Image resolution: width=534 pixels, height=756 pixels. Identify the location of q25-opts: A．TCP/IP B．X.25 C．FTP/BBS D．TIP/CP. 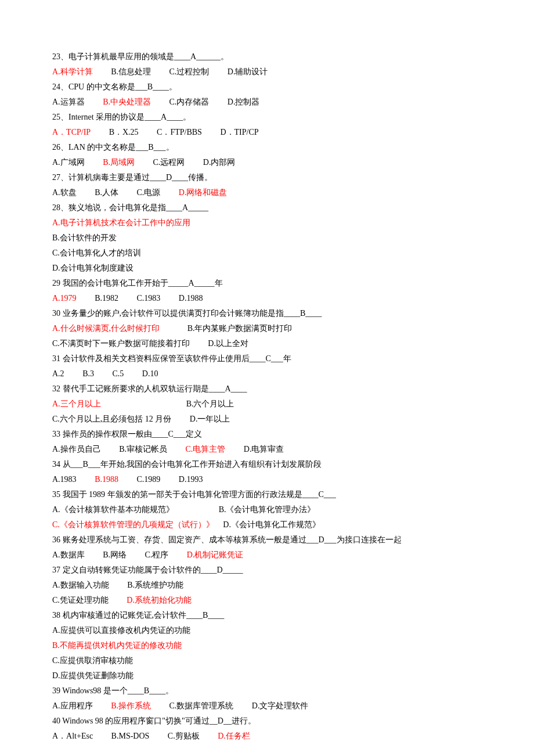
(267, 132).